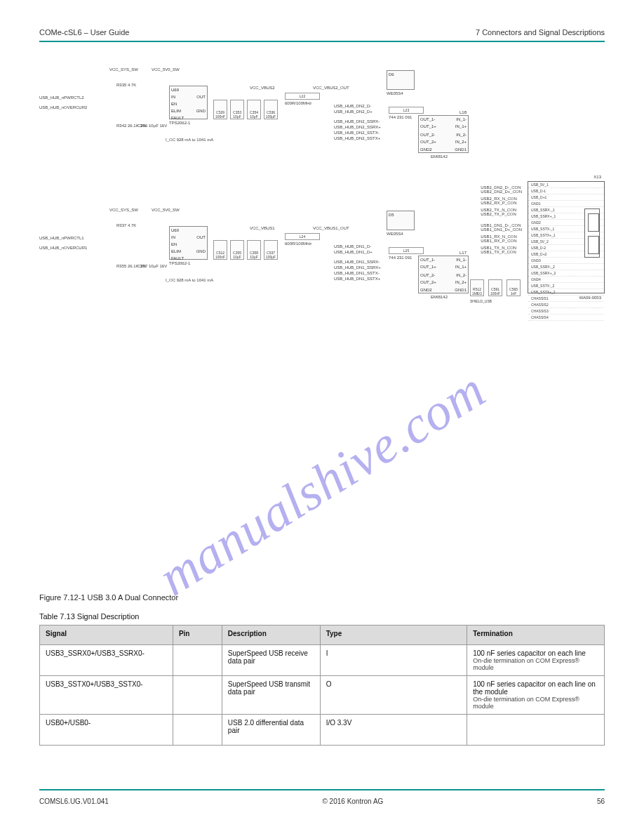  Describe the element at coordinates (443, 134) in the screenshot. I see `cm-choke-l18: L18 OUT_1- IN_1- OUT_1+ IN_1+ OUT_2- IN_…` at that location.